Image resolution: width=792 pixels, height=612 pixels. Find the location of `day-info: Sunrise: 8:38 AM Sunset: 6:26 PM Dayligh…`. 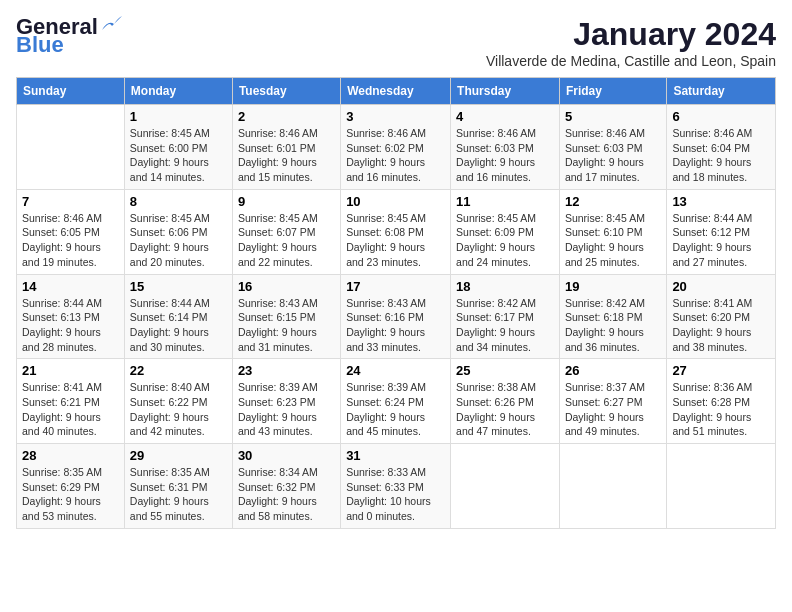

day-info: Sunrise: 8:38 AM Sunset: 6:26 PM Dayligh… is located at coordinates (505, 410).